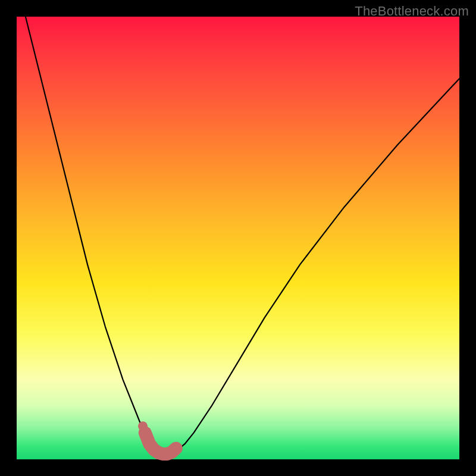 This screenshot has width=476, height=476. What do you see at coordinates (161, 443) in the screenshot?
I see `thick-band` at bounding box center [161, 443].